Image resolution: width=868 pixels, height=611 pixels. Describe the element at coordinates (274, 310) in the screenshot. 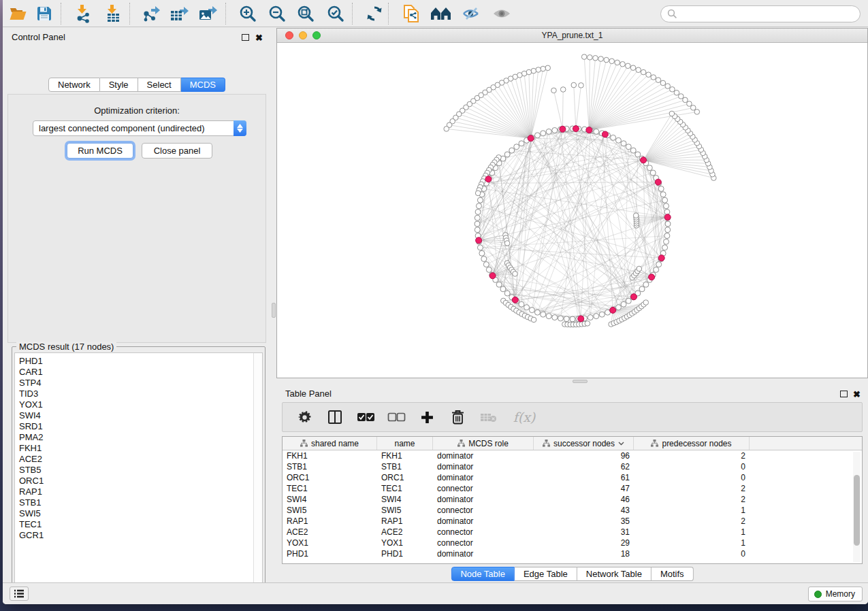

I see `splitter-grip` at that location.